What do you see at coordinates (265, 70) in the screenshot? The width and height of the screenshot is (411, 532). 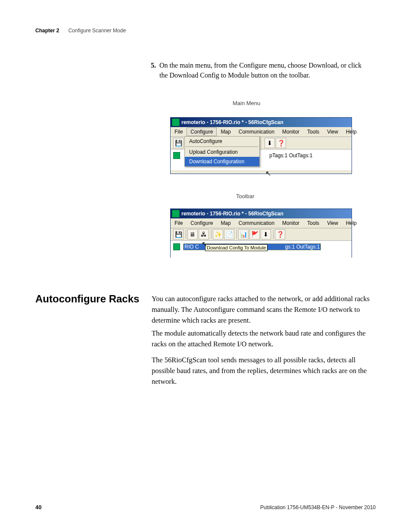 I see `step-5: 5. On the main menu, from the Configure …` at bounding box center [265, 70].